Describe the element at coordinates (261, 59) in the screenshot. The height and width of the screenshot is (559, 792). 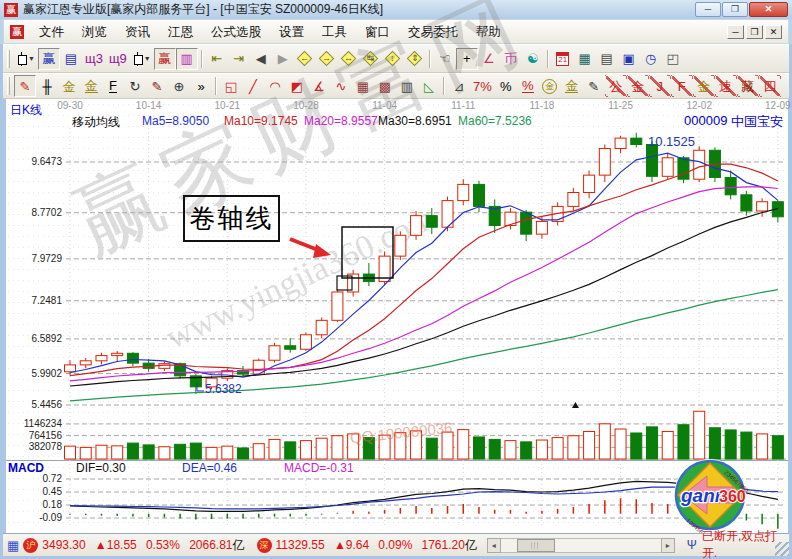
I see `prev-page-icon: ◀` at that location.